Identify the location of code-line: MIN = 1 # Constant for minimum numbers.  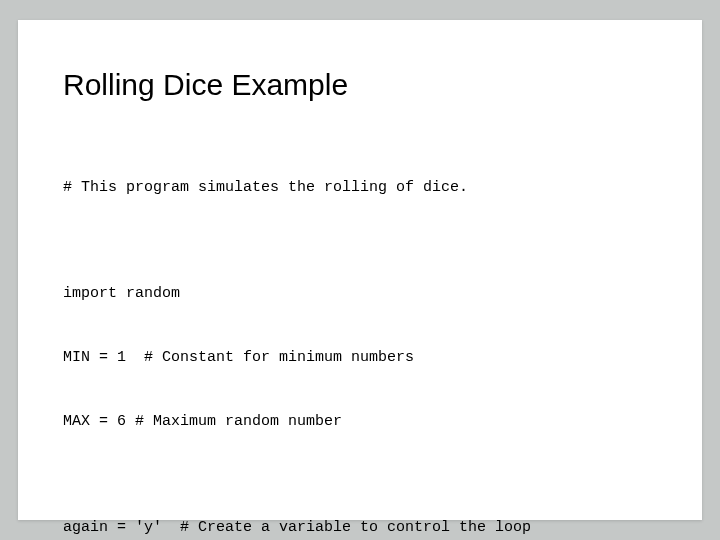
(360, 358).